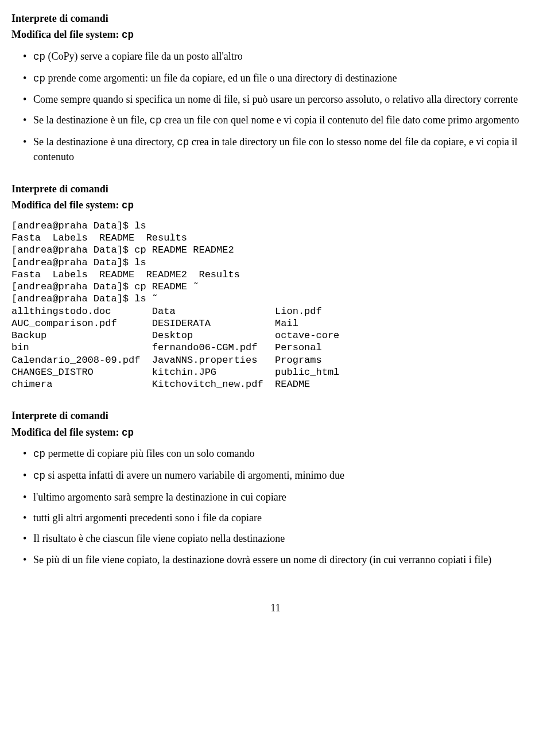 The width and height of the screenshot is (551, 756). I want to click on section-1-list: cp (CoPy) serve a copiare file da un pos…, so click(276, 107).